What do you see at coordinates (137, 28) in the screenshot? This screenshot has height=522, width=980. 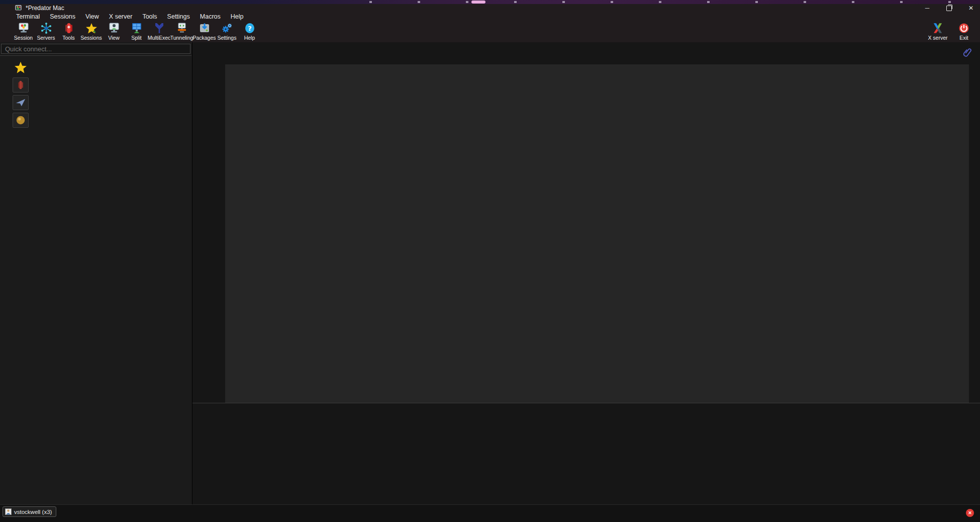 I see `split-icon` at bounding box center [137, 28].